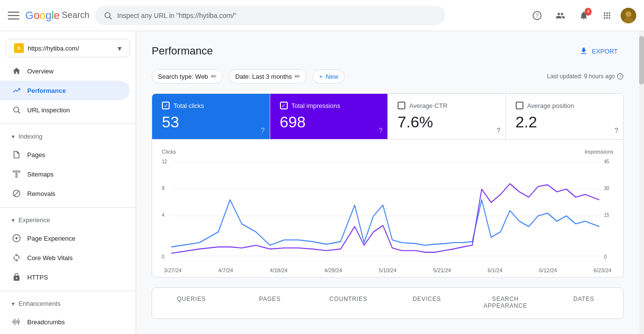 This screenshot has height=334, width=644. Describe the element at coordinates (565, 117) in the screenshot. I see `average-position-card: Average position 2.2 ?` at that location.